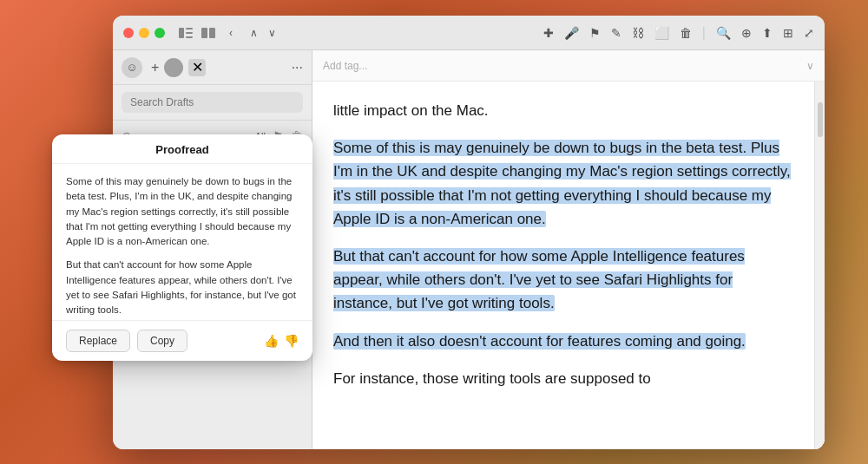 This screenshot has height=464, width=868. What do you see at coordinates (563, 184) in the screenshot?
I see `paragraph-2-highlighted: Some of this is may genuinely be down to…` at bounding box center [563, 184].